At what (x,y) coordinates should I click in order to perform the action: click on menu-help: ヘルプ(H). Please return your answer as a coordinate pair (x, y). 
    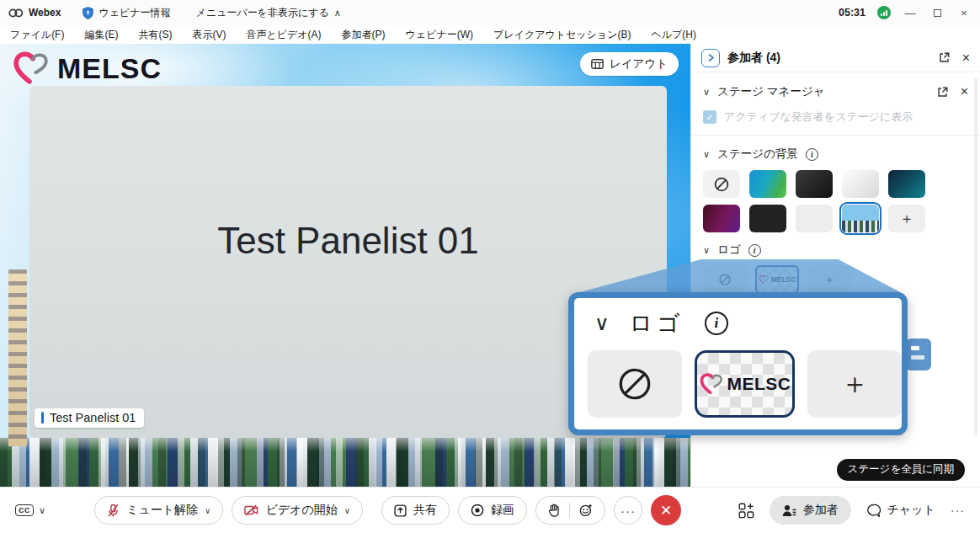
    Looking at the image, I should click on (674, 35).